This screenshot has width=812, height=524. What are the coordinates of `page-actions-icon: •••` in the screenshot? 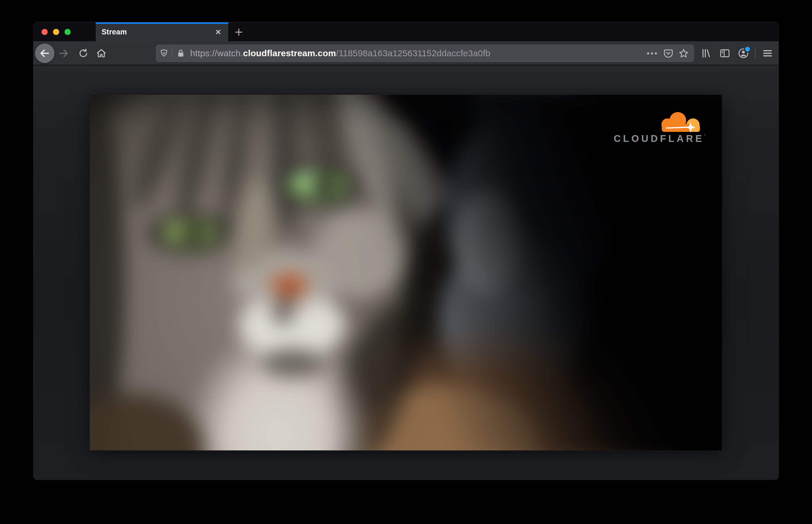 It's located at (653, 53).